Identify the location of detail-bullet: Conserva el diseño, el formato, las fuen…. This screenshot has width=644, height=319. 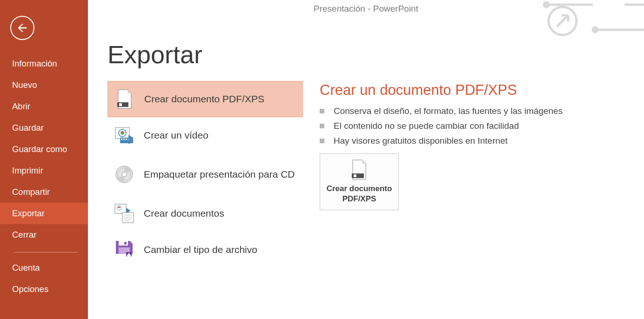
(442, 111).